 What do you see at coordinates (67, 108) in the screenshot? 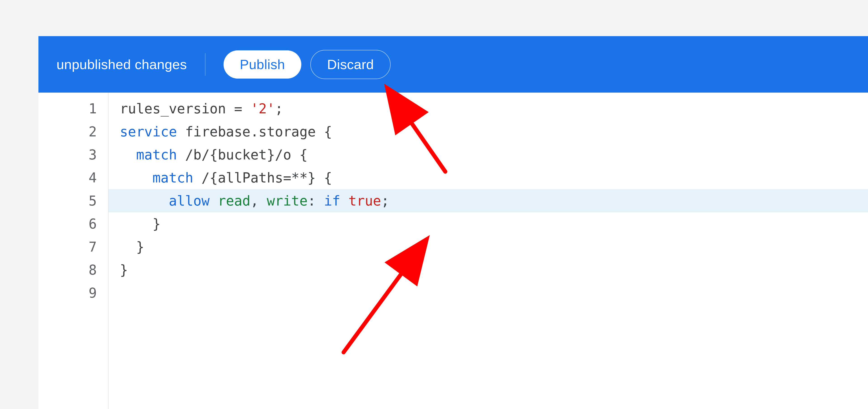
I see `line-number: 1` at bounding box center [67, 108].